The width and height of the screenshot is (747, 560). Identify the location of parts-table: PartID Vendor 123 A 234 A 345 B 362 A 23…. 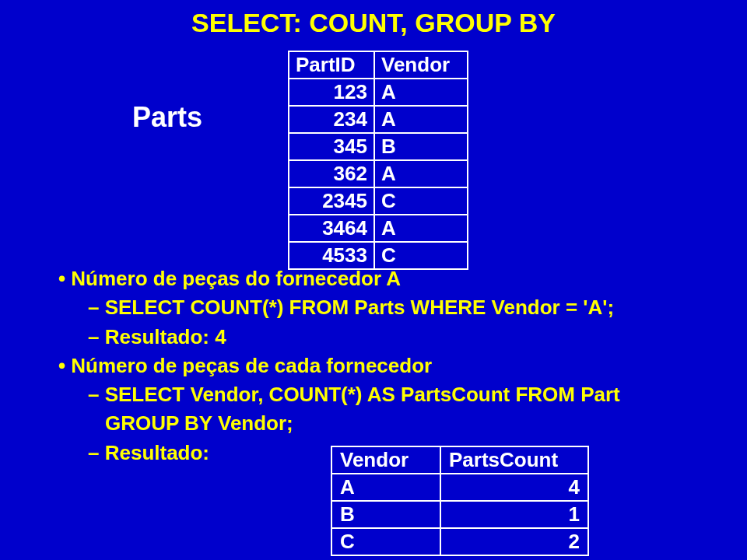
(378, 160).